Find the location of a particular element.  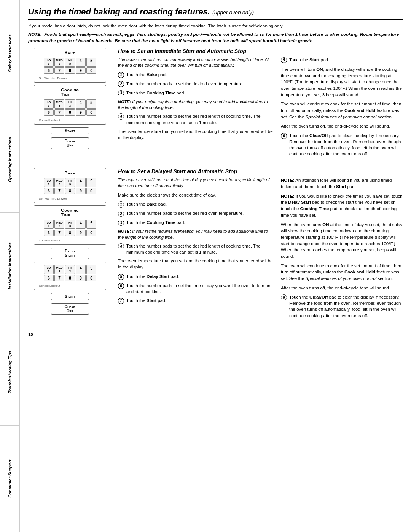

control-lockout-3: Control Lockout is located at coordinates (49, 286).